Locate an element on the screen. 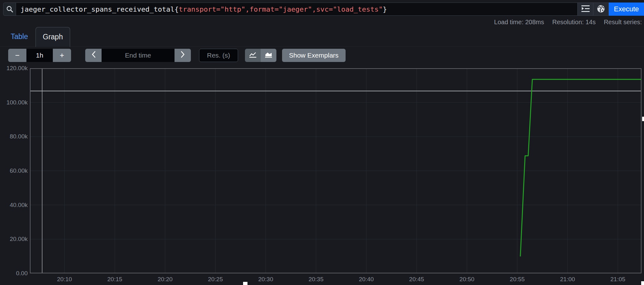 This screenshot has height=285, width=644. y-axis-label: 0.00 is located at coordinates (14, 273).